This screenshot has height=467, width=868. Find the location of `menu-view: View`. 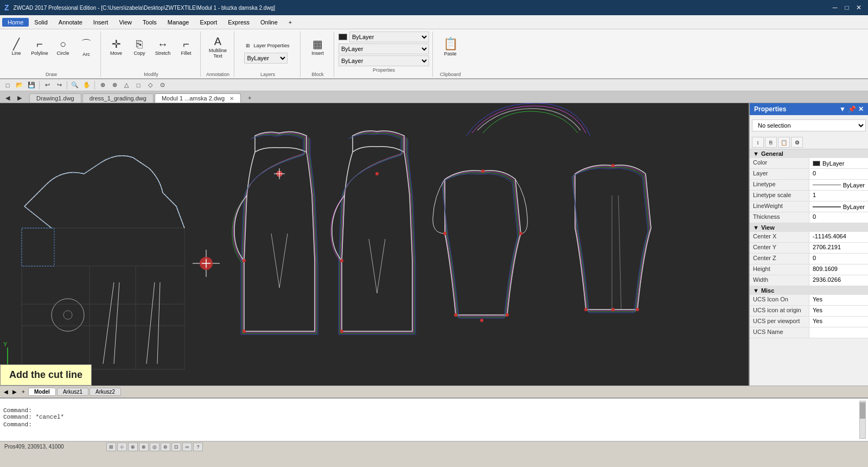

menu-view: View is located at coordinates (125, 22).